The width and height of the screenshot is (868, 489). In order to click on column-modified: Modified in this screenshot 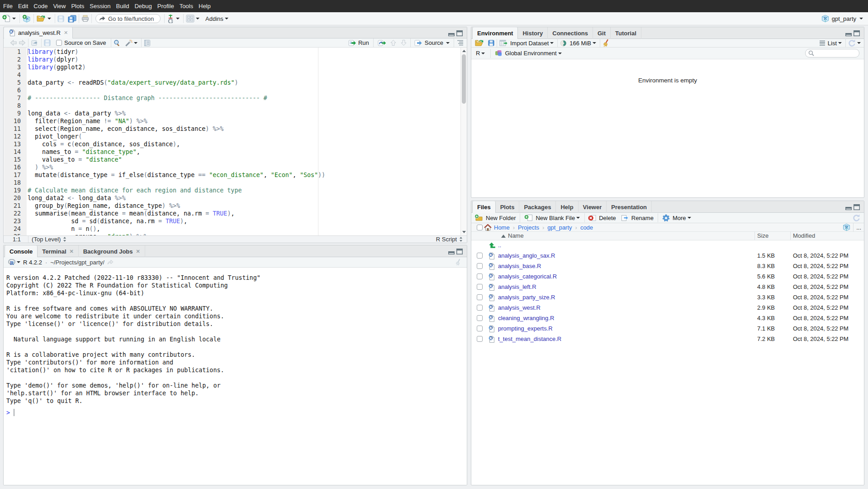, I will do `click(804, 235)`.